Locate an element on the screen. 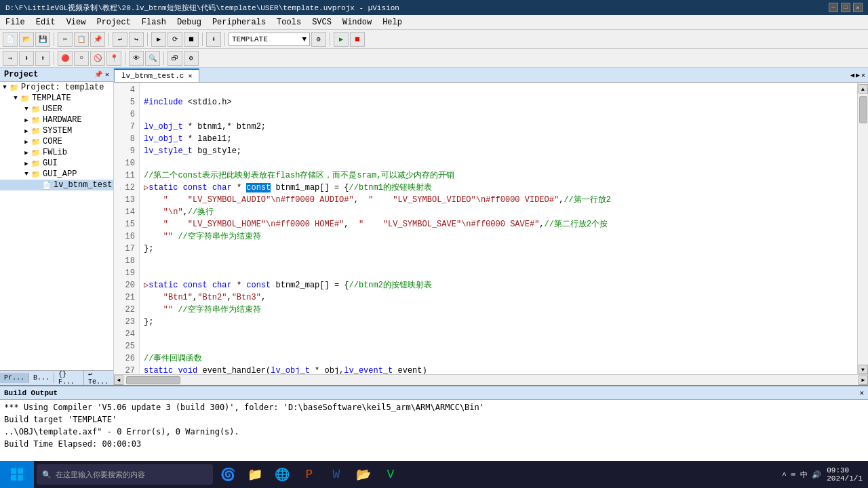 The image size is (868, 488). step-over-btn: ⇒ is located at coordinates (10, 58).